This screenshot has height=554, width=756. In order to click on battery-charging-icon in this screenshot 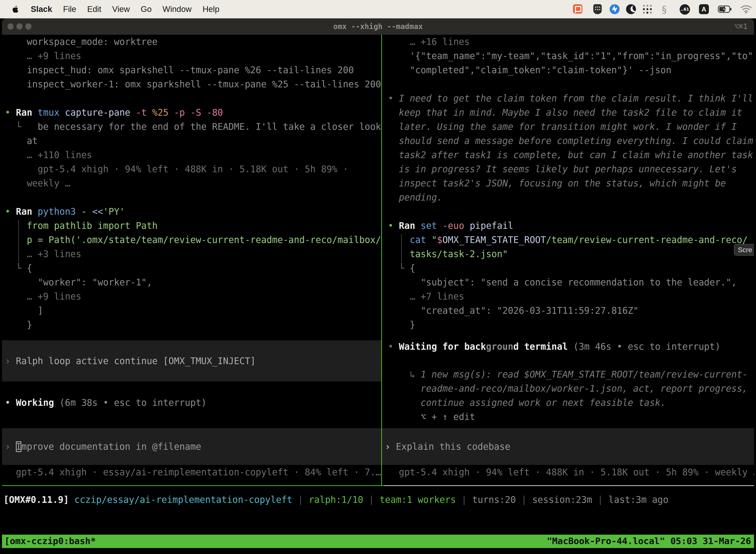, I will do `click(725, 9)`.